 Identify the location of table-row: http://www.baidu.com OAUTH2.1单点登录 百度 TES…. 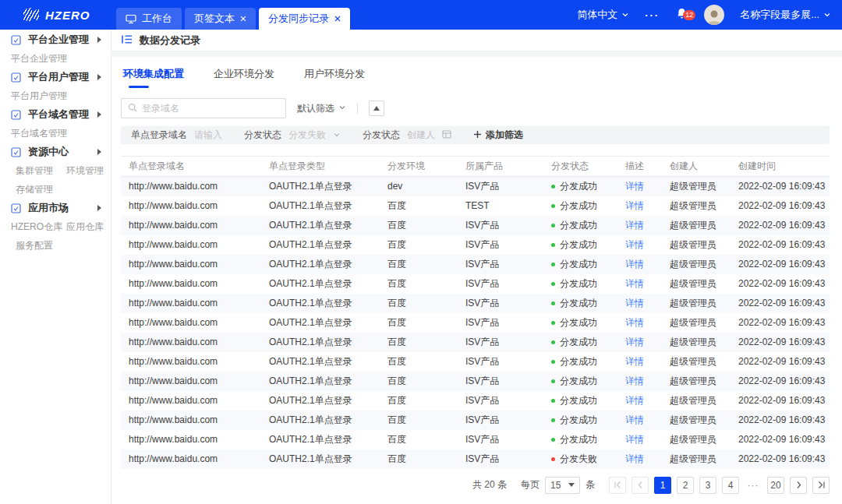
(476, 206).